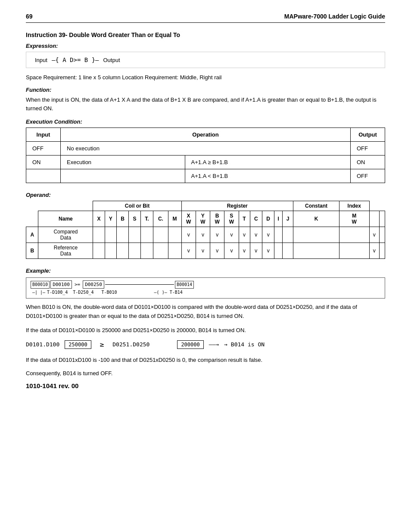  Describe the element at coordinates (232, 251) in the screenshot. I see `b-sw: v` at that location.